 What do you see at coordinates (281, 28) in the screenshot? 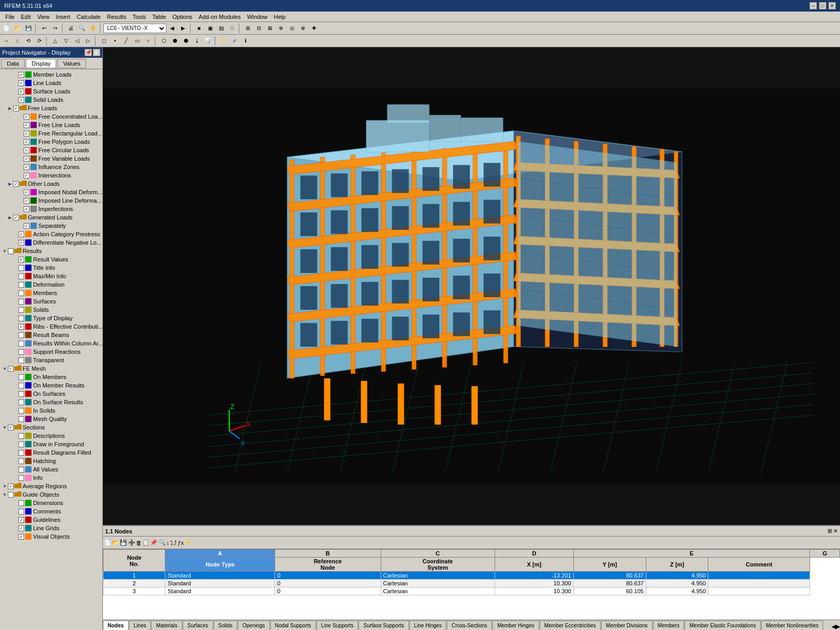
I see `tb-snap-1: ⊕` at bounding box center [281, 28].